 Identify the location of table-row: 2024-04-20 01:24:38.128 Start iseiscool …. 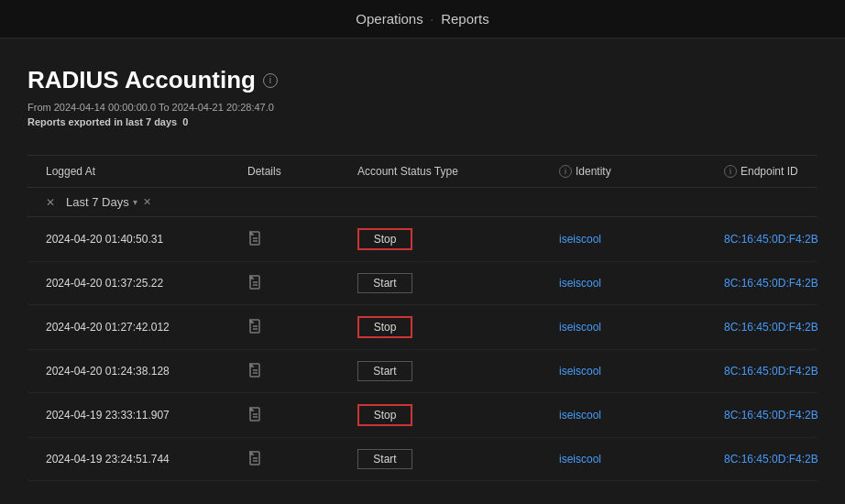
(422, 372).